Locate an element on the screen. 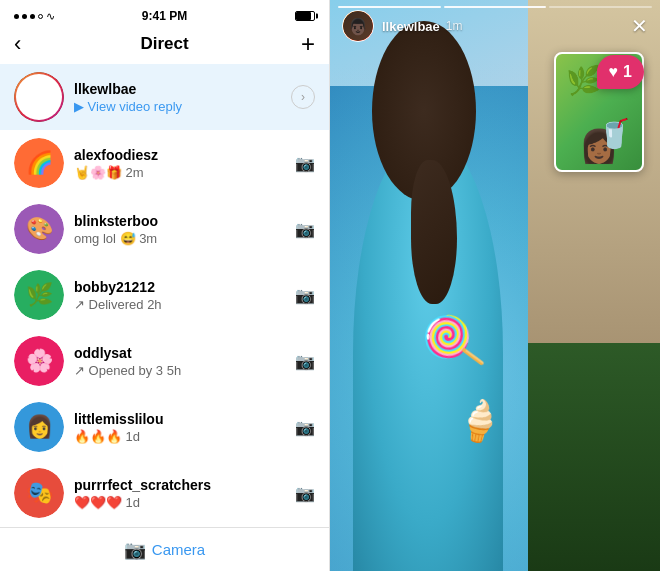  message-content-alexfoodiesz: alexfoodiesz🤘🌸🎁 2m is located at coordinates (180, 164).